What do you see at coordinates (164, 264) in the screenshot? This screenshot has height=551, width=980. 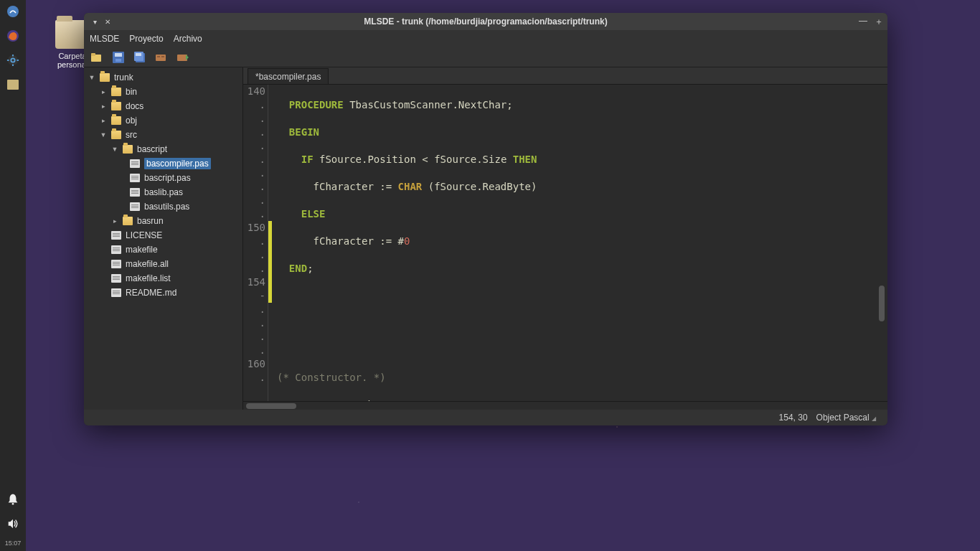 I see `tree-node-makefile-all: makefile.all` at bounding box center [164, 264].